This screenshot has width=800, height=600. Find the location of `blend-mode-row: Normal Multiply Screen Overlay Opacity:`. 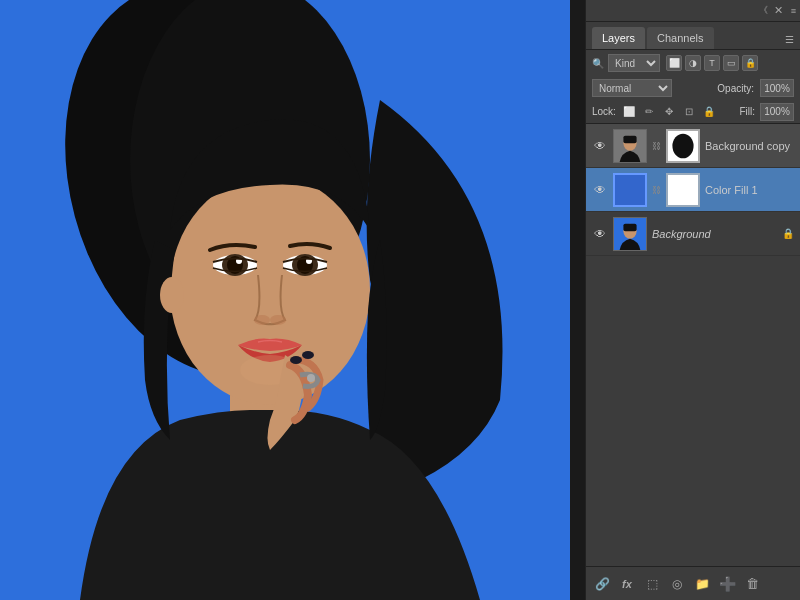

blend-mode-row: Normal Multiply Screen Overlay Opacity: is located at coordinates (693, 88).